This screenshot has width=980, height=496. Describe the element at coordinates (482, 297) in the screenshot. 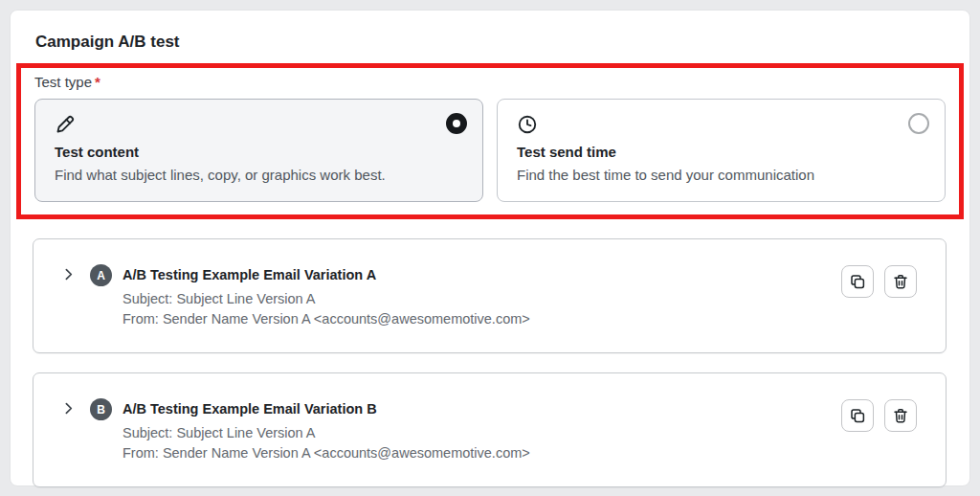

I see `variation-text: A/B Testing Example Email Variation A Su…` at that location.